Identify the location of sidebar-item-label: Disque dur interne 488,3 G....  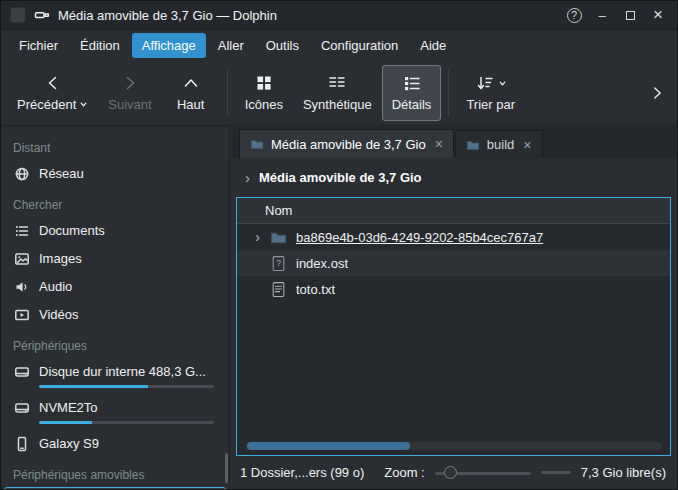
(122, 372).